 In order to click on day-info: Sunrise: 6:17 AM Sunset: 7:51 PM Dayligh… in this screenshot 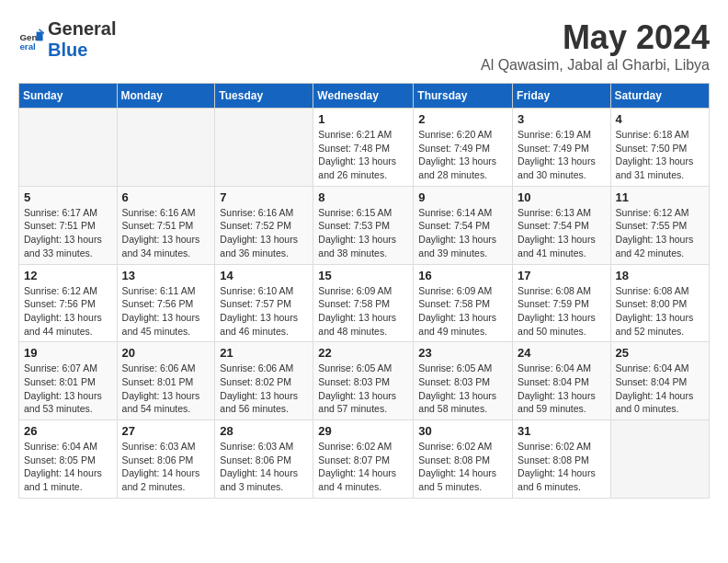, I will do `click(68, 234)`.